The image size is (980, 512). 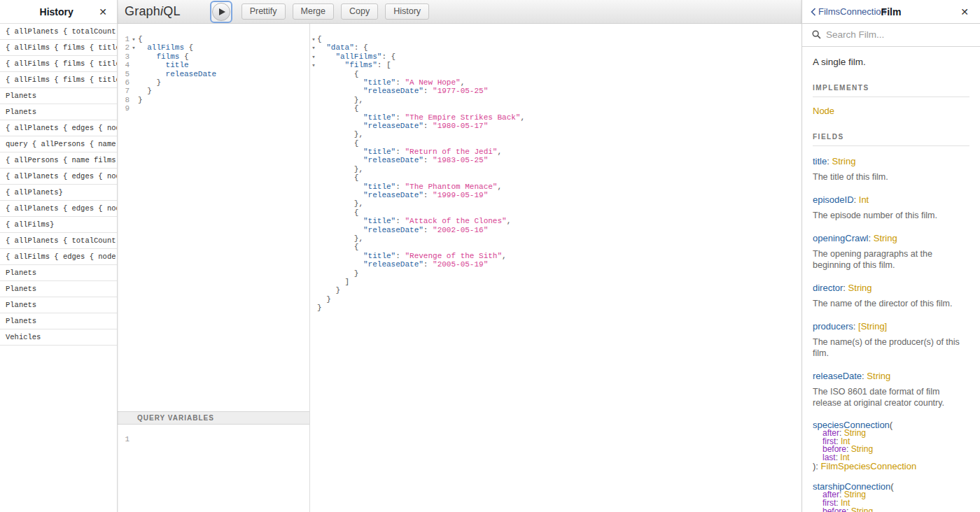 I want to click on toolbar-button-history: History, so click(x=407, y=11).